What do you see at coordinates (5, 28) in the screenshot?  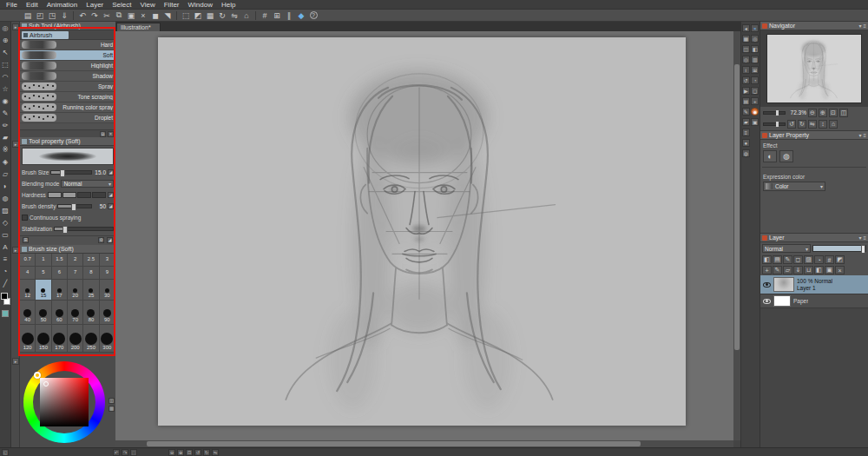 I see `zoom-tool-icon: ◎` at bounding box center [5, 28].